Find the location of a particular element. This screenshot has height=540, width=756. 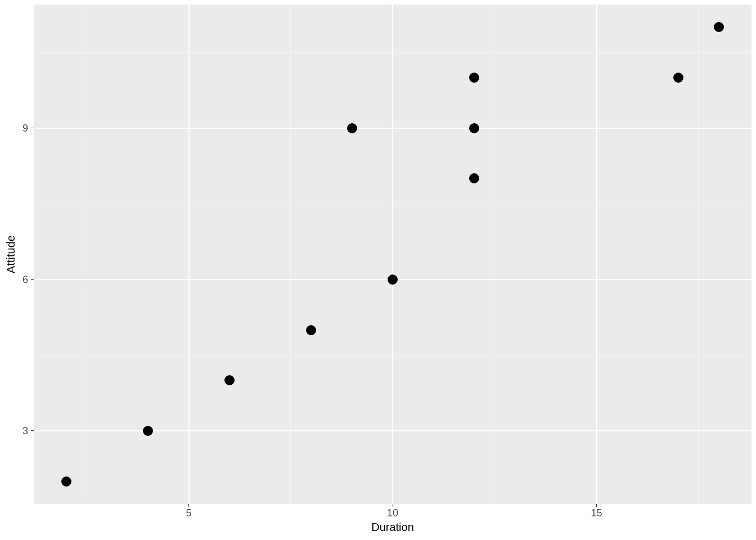

x-tick-label: 10 is located at coordinates (393, 513).